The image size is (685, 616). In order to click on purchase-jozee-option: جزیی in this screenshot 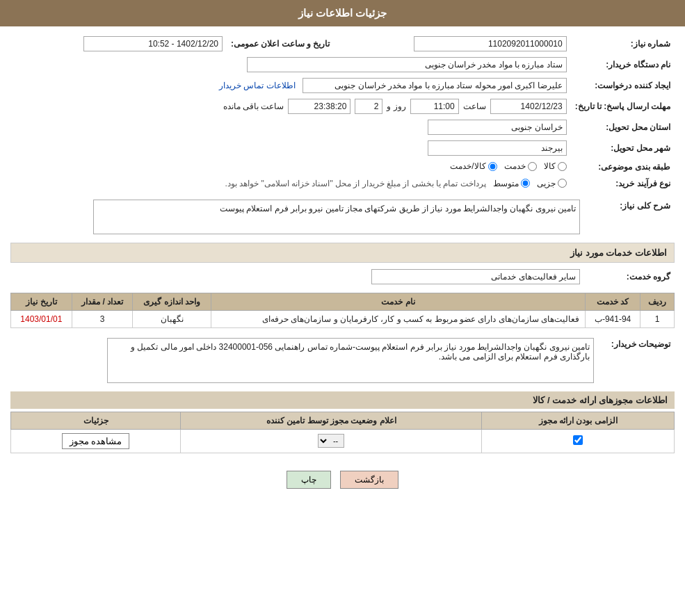, I will do `click(552, 184)`.